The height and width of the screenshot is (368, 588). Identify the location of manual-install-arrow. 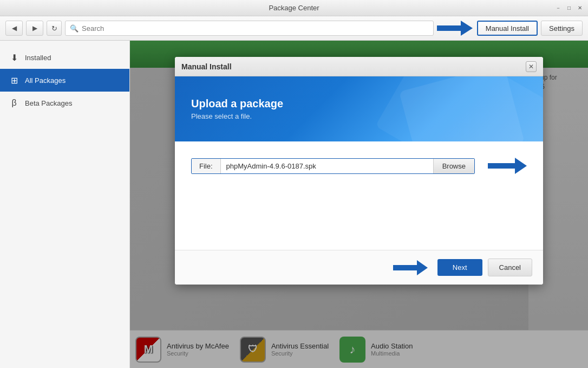
(455, 28).